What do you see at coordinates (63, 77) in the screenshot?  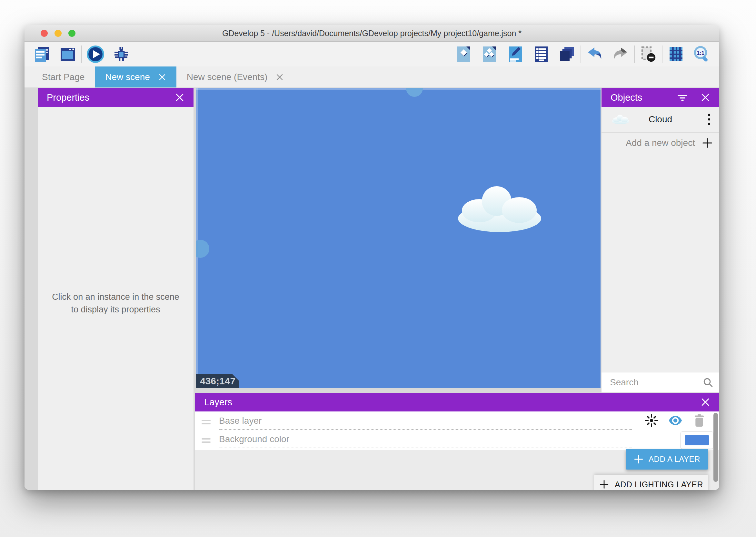 I see `tab-label: Start Page` at bounding box center [63, 77].